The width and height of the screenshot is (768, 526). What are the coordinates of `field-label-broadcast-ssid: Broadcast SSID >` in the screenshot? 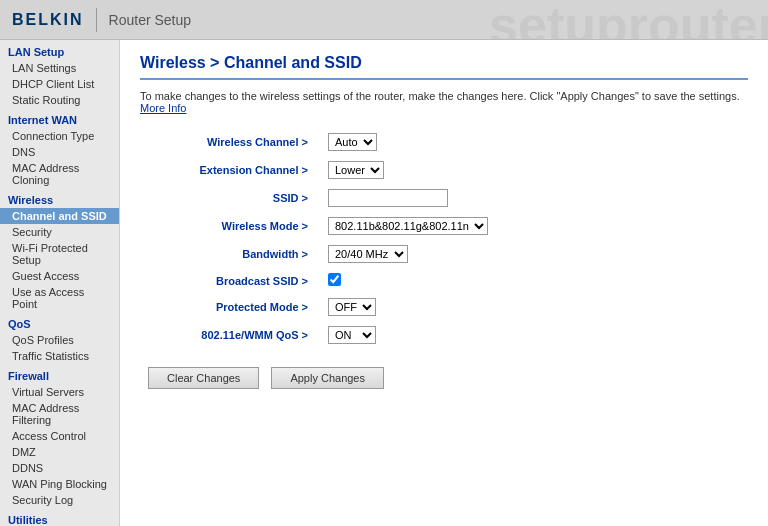 It's located at (230, 280).